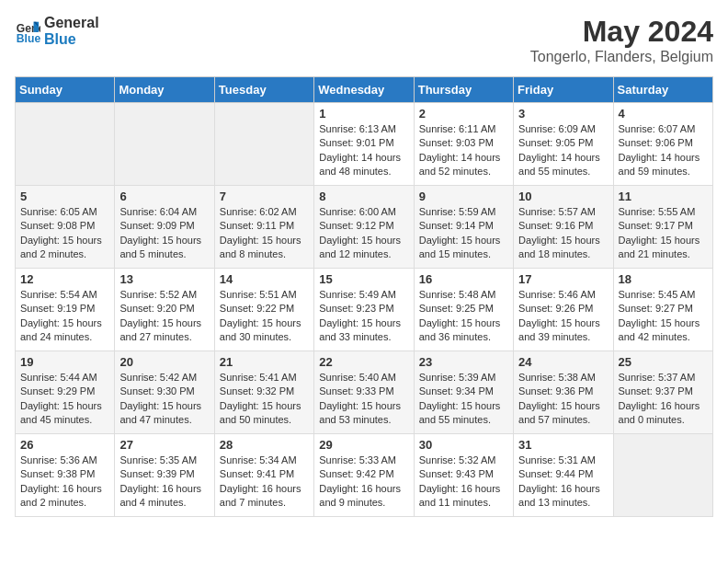 The width and height of the screenshot is (728, 563). What do you see at coordinates (563, 227) in the screenshot?
I see `calendar-cell: 10Sunrise: 5:57 AM Sunset: 9:16 PM Dayli…` at bounding box center [563, 227].